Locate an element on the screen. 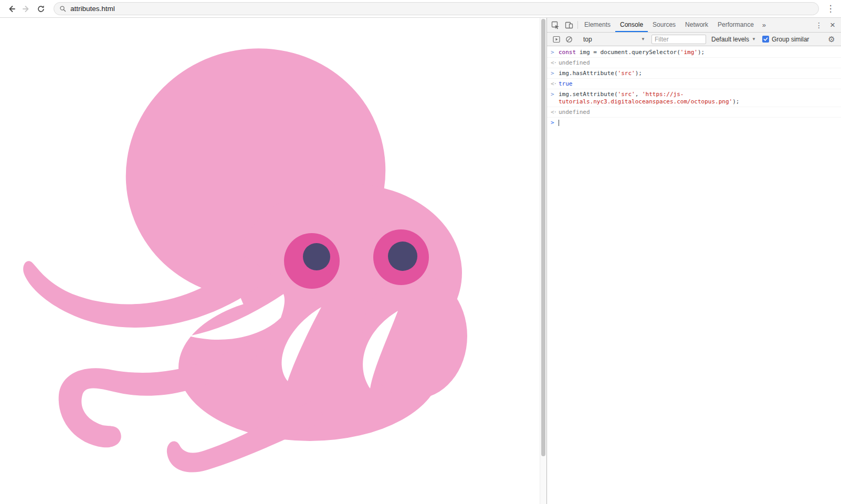 The width and height of the screenshot is (841, 504). context-label: top is located at coordinates (588, 39).